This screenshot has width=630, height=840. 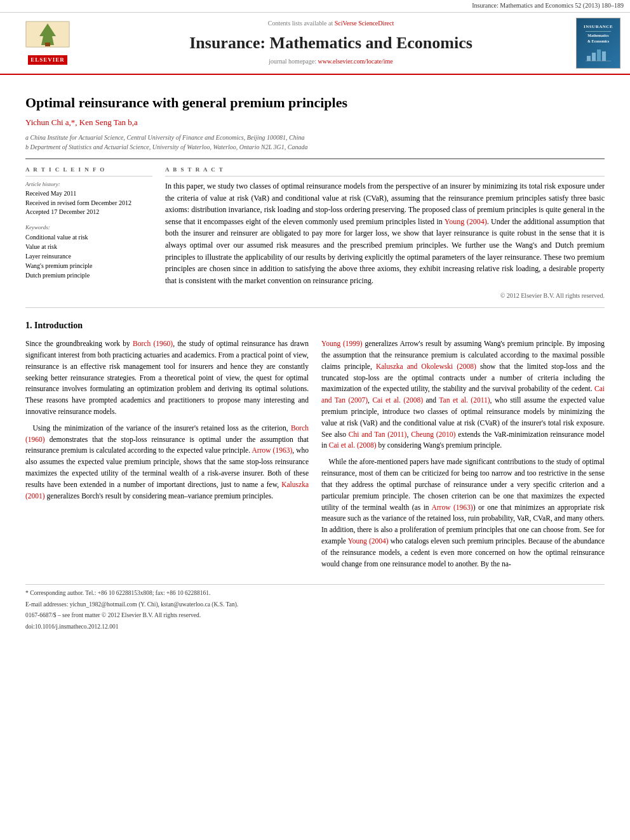 I want to click on keyword-1: Conditional value at risk, so click(x=89, y=237).